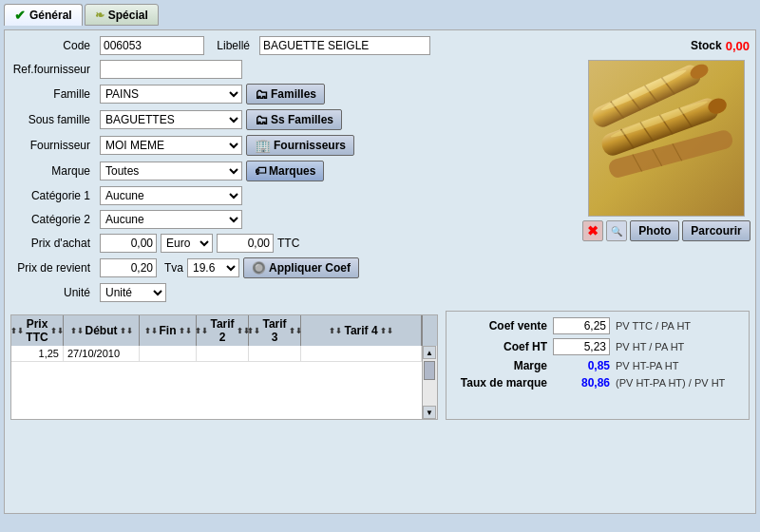  Describe the element at coordinates (666, 231) in the screenshot. I see `photo-buttons: ✖ 🔍 Photo Parcourir` at that location.